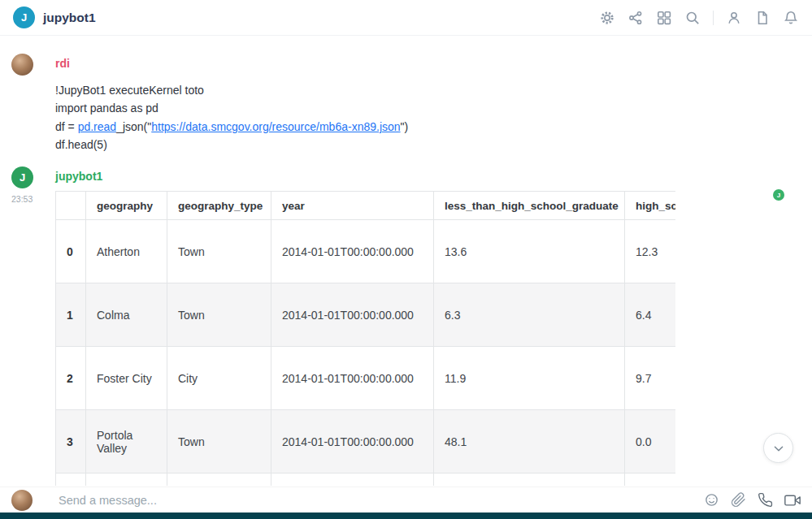 Image resolution: width=812 pixels, height=519 pixels. Describe the element at coordinates (219, 378) in the screenshot. I see `cell-geography-type: City` at that location.